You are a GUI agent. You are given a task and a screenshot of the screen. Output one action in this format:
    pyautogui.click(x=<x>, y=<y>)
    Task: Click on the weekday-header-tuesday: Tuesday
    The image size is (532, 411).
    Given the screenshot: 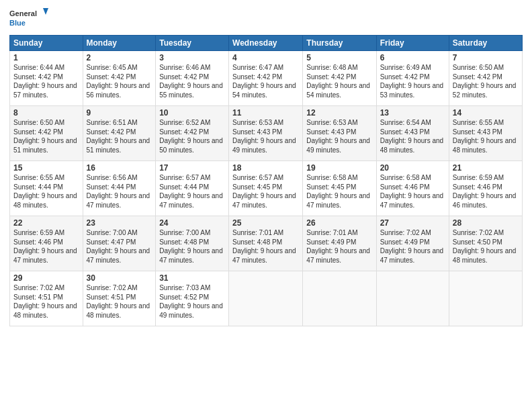 What is the action you would take?
    pyautogui.click(x=192, y=43)
    